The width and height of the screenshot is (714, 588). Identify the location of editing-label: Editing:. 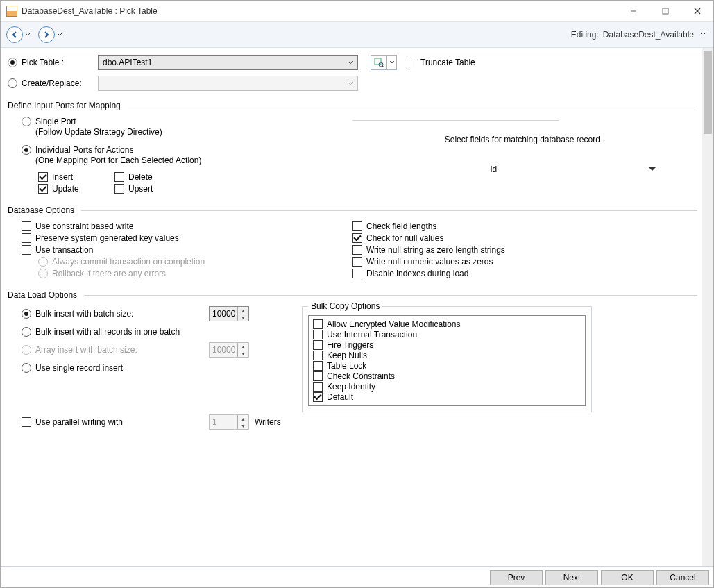
(585, 35).